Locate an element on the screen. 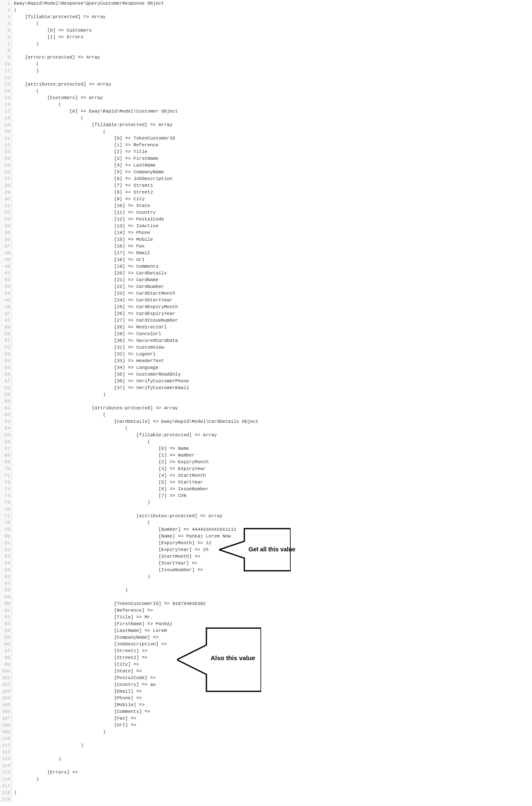  code-line: [1] => Errors is located at coordinates (273, 37).